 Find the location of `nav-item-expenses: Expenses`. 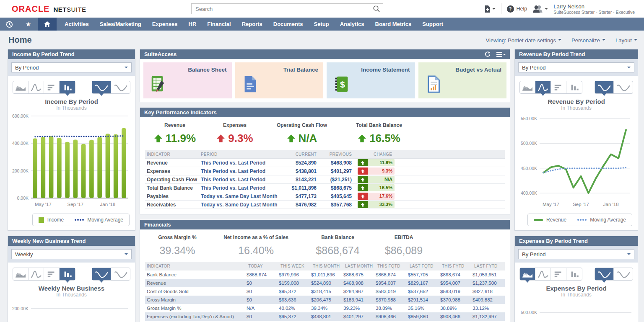

nav-item-expenses: Expenses is located at coordinates (165, 24).